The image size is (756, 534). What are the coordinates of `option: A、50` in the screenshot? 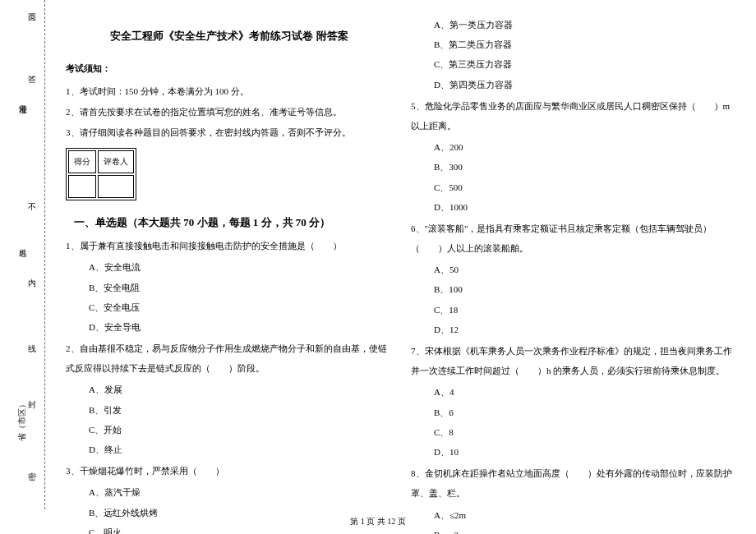 It's located at (574, 269).